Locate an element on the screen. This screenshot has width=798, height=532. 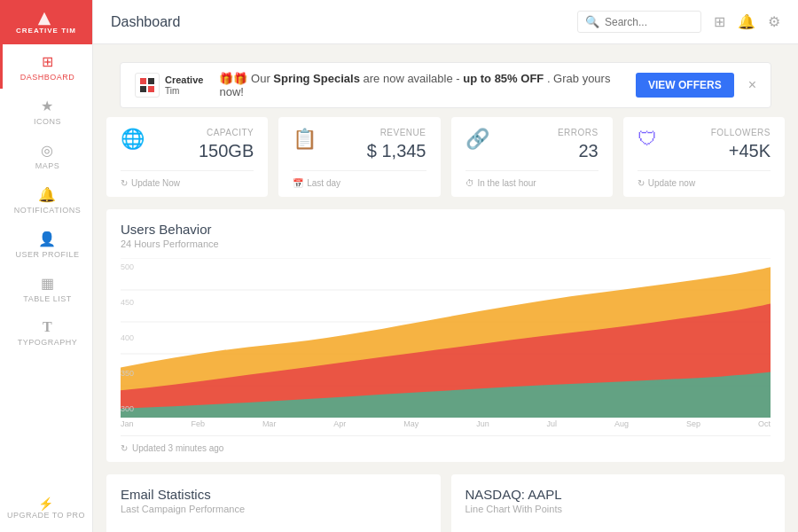
sidebar-logo: CREATIVE TIM is located at coordinates (46, 22).